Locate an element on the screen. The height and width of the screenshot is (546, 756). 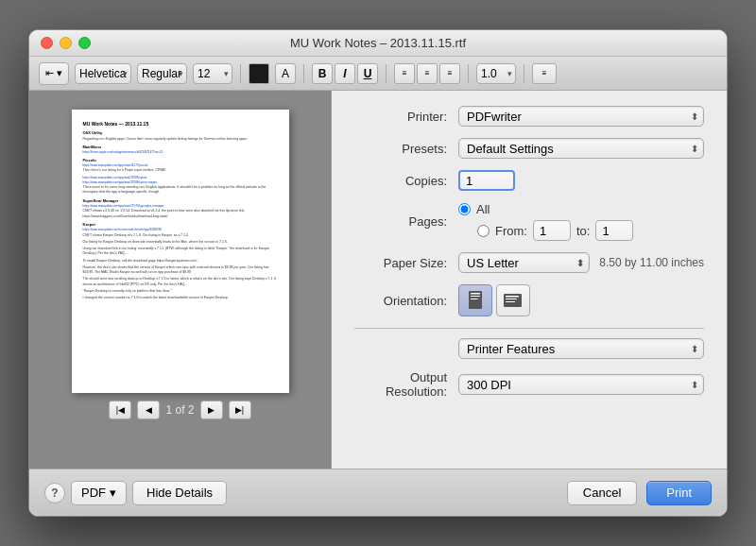
first-page-button: |◀ is located at coordinates (120, 410).